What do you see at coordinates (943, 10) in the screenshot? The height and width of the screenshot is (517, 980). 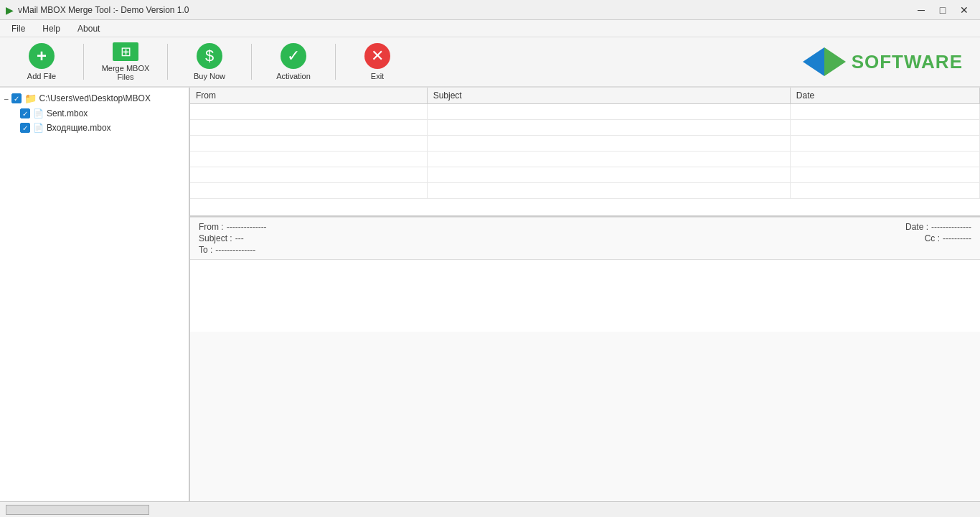 I see `title-bar-controls: ─ □ ✕` at bounding box center [943, 10].